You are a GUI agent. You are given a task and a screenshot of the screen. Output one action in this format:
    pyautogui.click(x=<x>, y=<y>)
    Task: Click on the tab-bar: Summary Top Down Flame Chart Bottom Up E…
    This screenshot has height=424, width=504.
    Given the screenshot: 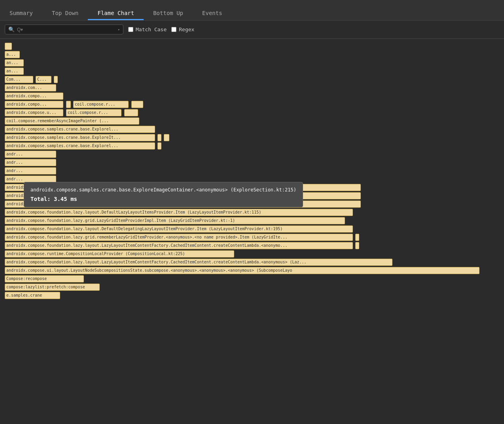 What is the action you would take?
    pyautogui.click(x=252, y=10)
    